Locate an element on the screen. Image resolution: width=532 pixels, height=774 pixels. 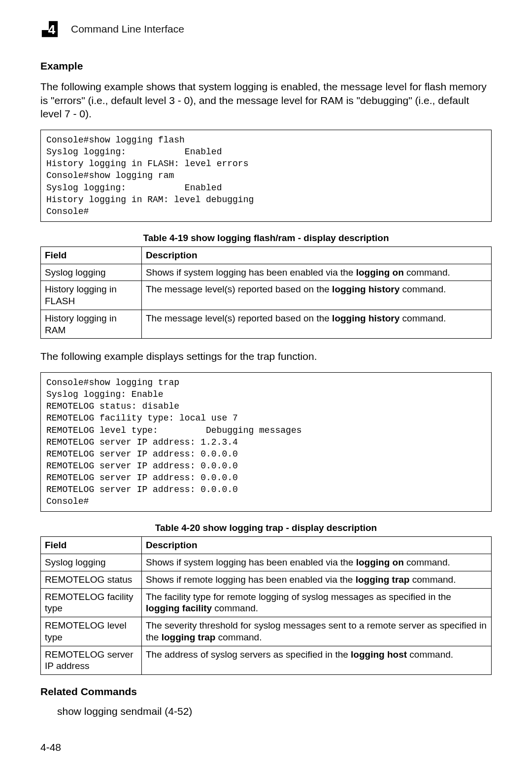
page-header: 4 Command Line Interface is located at coordinates (266, 29).